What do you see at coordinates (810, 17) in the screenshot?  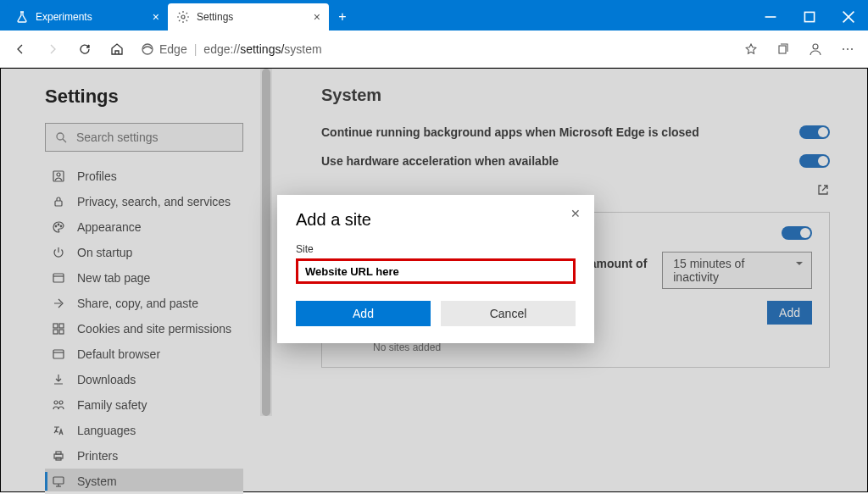 I see `window-controls` at bounding box center [810, 17].